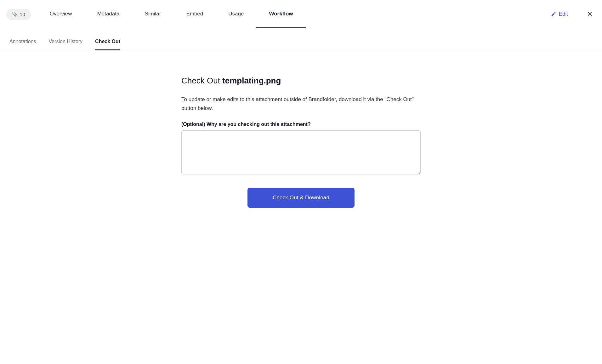  I want to click on attachment-count: 10, so click(23, 14).